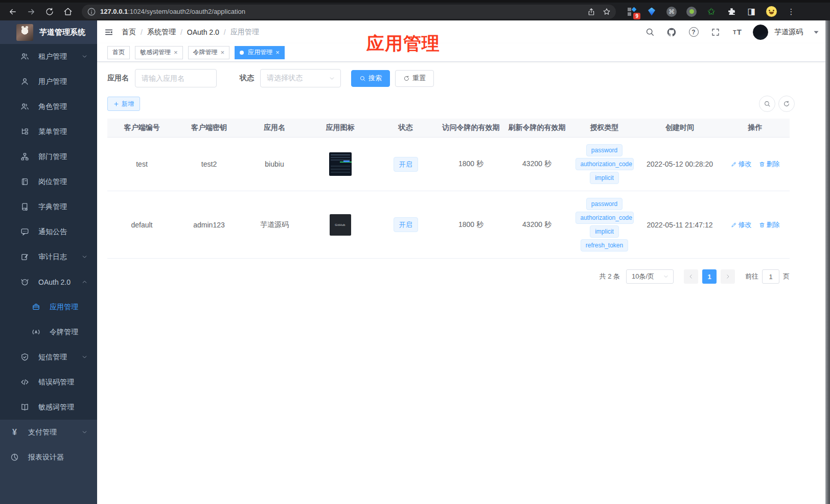  What do you see at coordinates (694, 32) in the screenshot?
I see `help-icon: ?` at bounding box center [694, 32].